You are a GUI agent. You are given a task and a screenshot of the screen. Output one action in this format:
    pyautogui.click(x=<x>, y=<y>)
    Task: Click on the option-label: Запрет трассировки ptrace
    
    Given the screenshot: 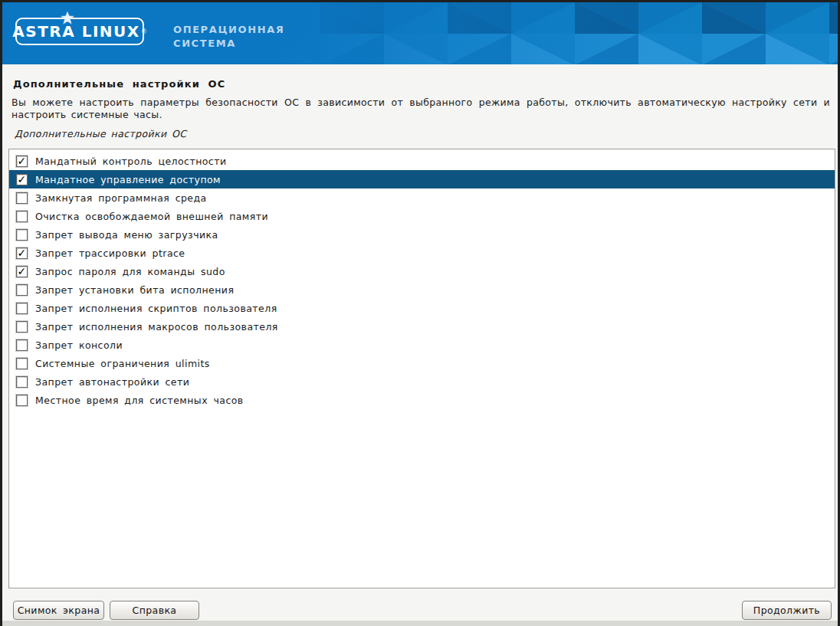 What is the action you would take?
    pyautogui.click(x=110, y=253)
    